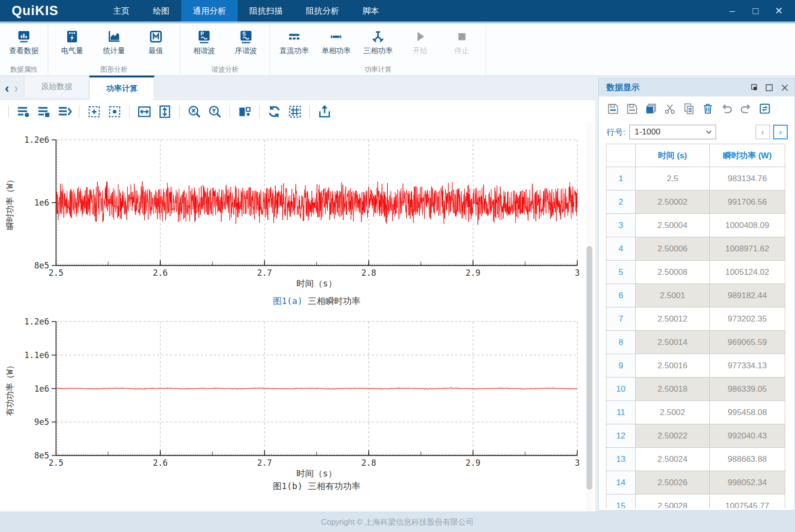  What do you see at coordinates (747, 272) in the screenshot?
I see `cell-value: 1005124.02` at bounding box center [747, 272].